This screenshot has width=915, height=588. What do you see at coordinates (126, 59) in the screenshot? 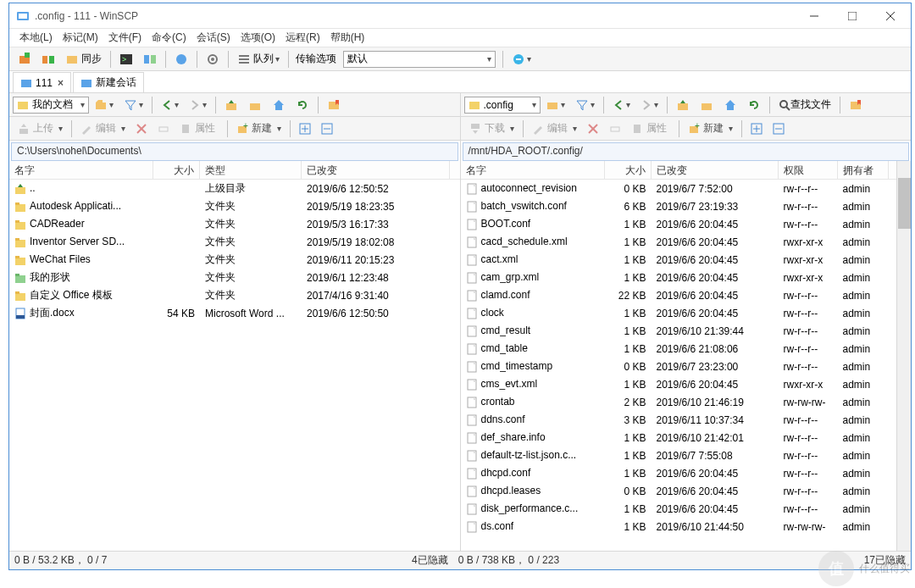
I see `console-icon: >` at bounding box center [126, 59].